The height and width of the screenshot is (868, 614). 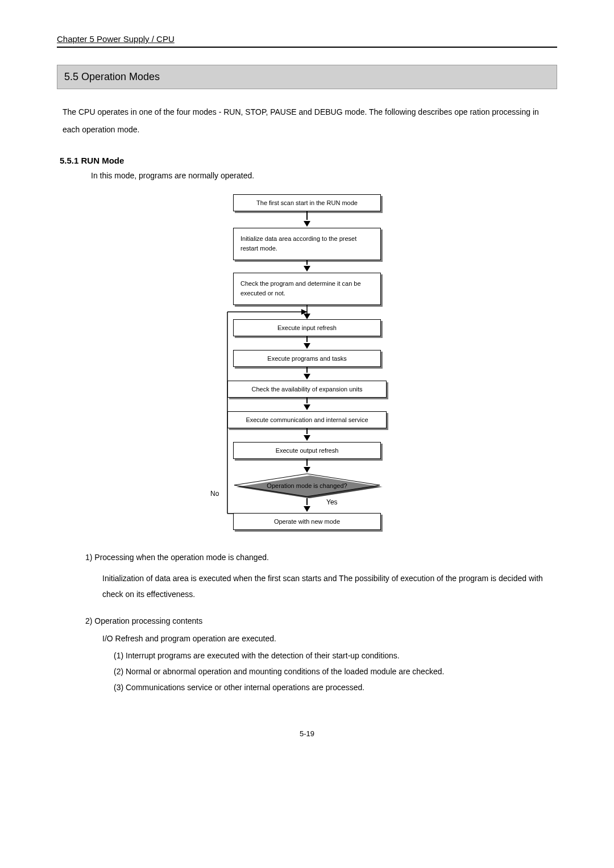 I want to click on flow-box-check-expansion: Check the availability of expansion unit…, so click(x=307, y=389).